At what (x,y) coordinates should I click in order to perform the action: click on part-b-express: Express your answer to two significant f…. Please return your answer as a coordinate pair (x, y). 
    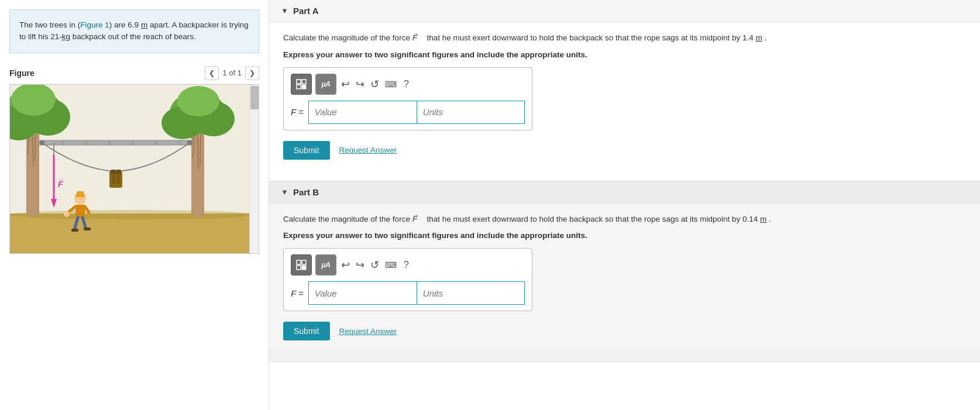
    Looking at the image, I should click on (625, 235).